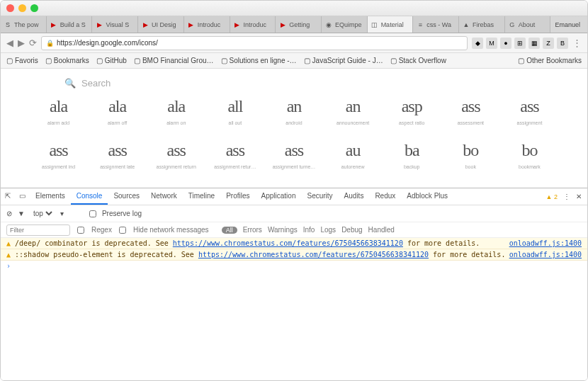  I want to click on browser-tab: GAbout, so click(528, 24).